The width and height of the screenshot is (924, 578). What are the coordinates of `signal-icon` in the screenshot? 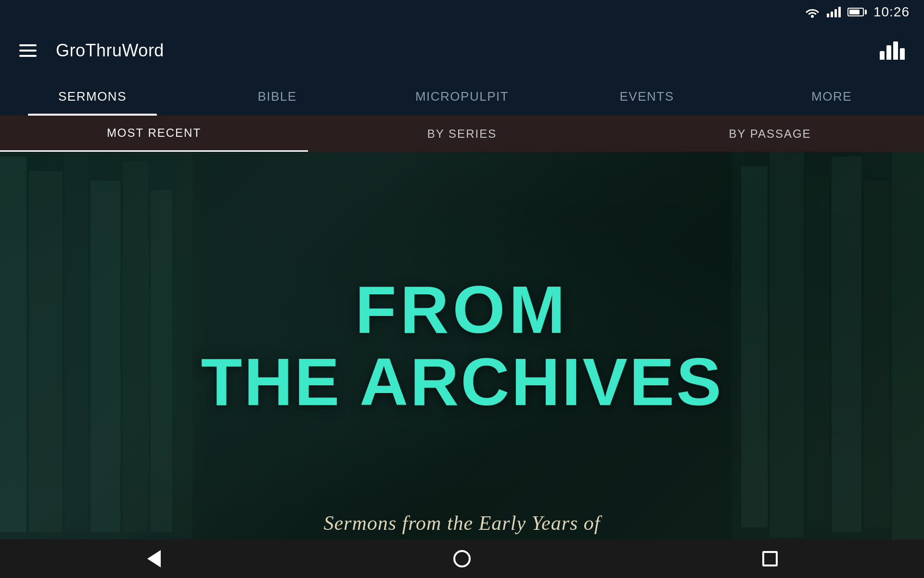 It's located at (834, 12).